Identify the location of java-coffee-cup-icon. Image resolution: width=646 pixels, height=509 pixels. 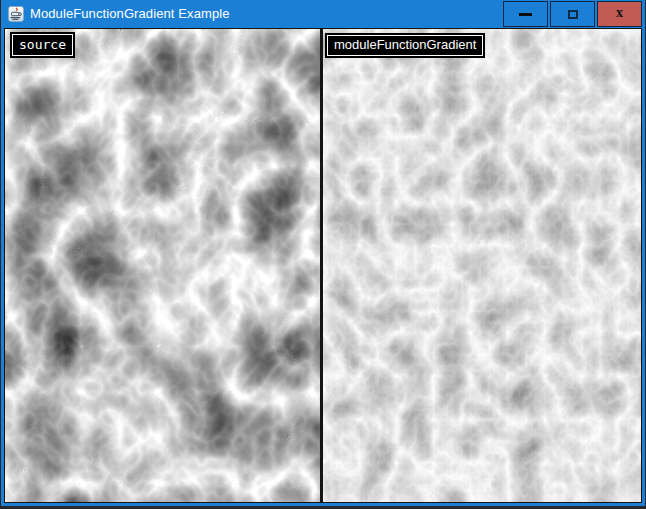
(16, 14).